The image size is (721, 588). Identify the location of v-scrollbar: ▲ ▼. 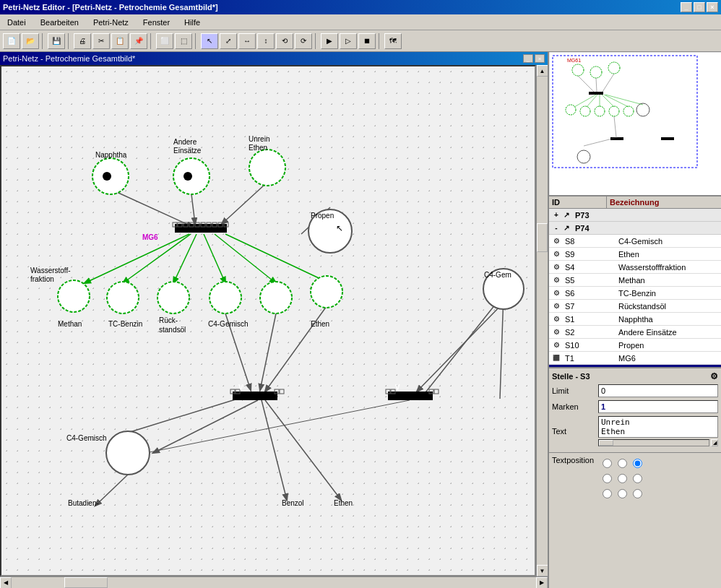
(542, 321).